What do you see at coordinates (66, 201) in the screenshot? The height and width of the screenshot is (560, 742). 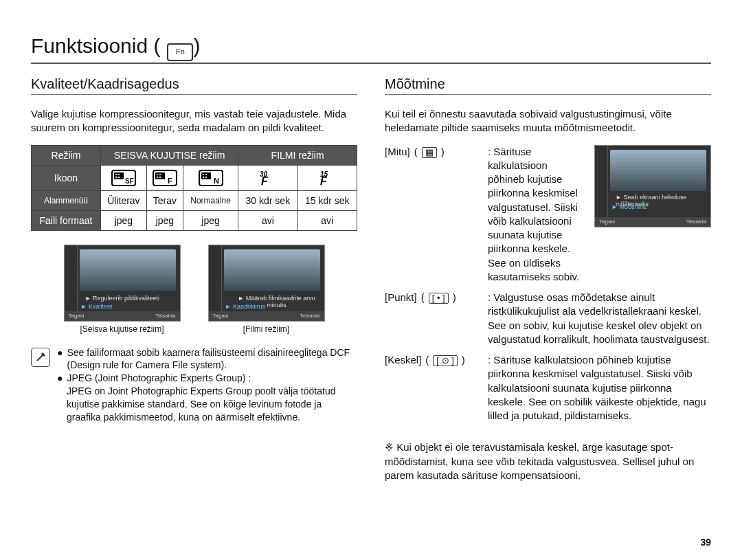 I see `th-submenu: Alammenüü` at bounding box center [66, 201].